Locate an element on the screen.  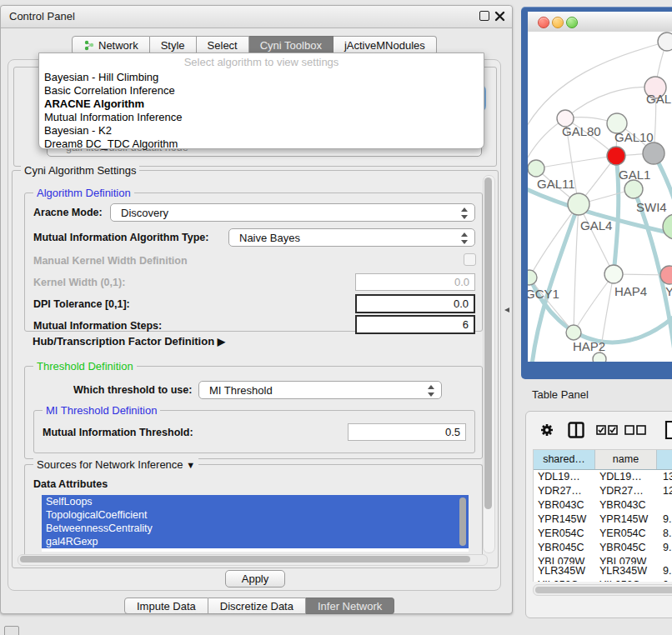
node-label: GAL10 is located at coordinates (634, 137).